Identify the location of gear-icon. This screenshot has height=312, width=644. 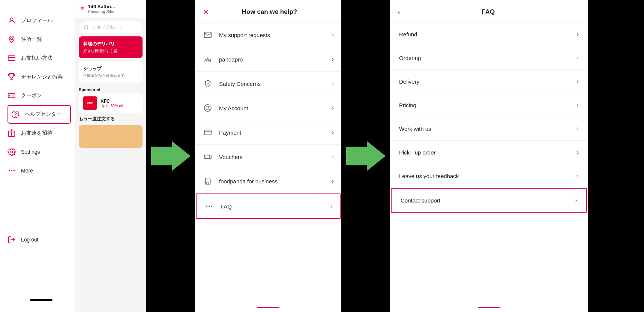
(12, 152).